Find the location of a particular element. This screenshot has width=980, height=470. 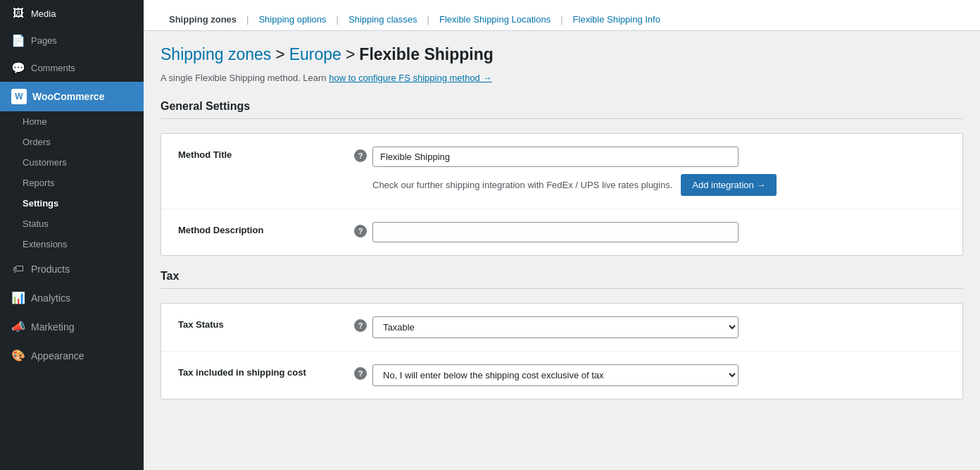

tax-included-help-icon: ? is located at coordinates (360, 373).